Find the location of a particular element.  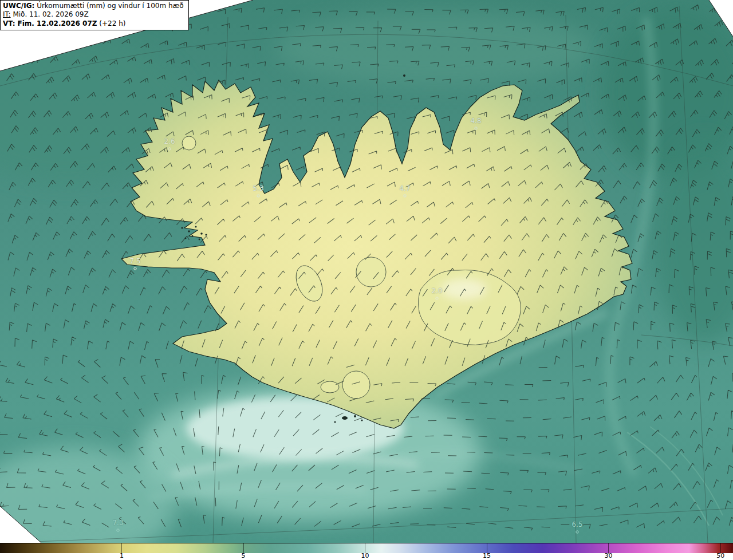

glacier-drangajokull is located at coordinates (189, 143).